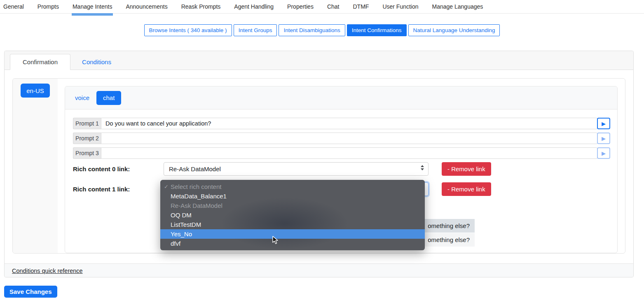 The image size is (644, 298). What do you see at coordinates (466, 189) in the screenshot?
I see `rich-content-1-remove-button: - Remove link` at bounding box center [466, 189].